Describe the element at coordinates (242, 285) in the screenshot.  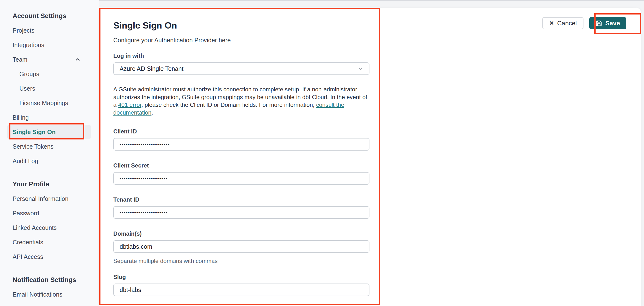
I see `slug-group: Slug` at that location.